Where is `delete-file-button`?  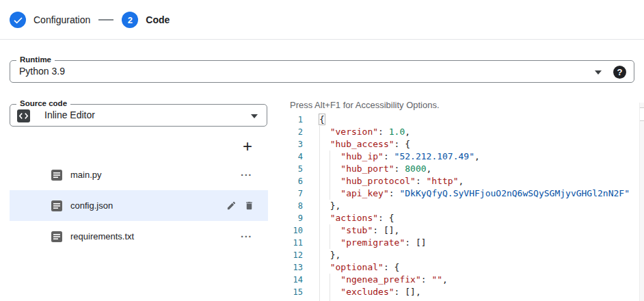 delete-file-button is located at coordinates (249, 205).